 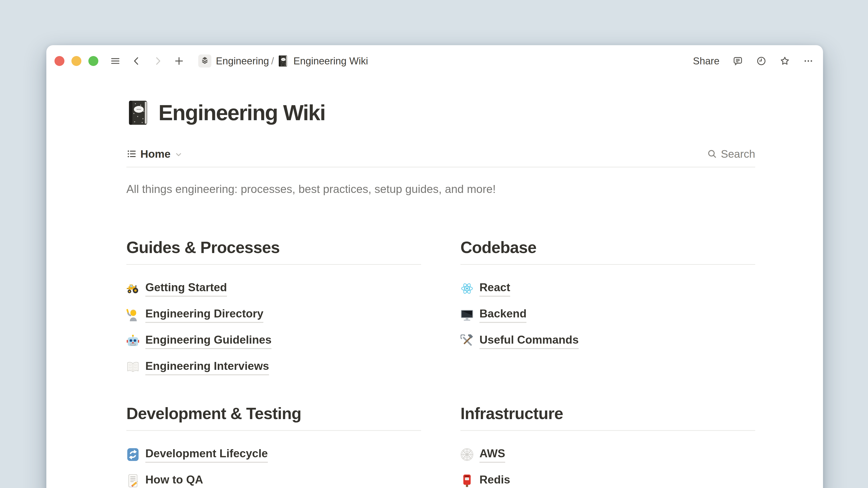 What do you see at coordinates (608, 446) in the screenshot?
I see `wiki-section: Infrastructure AWS Redis` at bounding box center [608, 446].